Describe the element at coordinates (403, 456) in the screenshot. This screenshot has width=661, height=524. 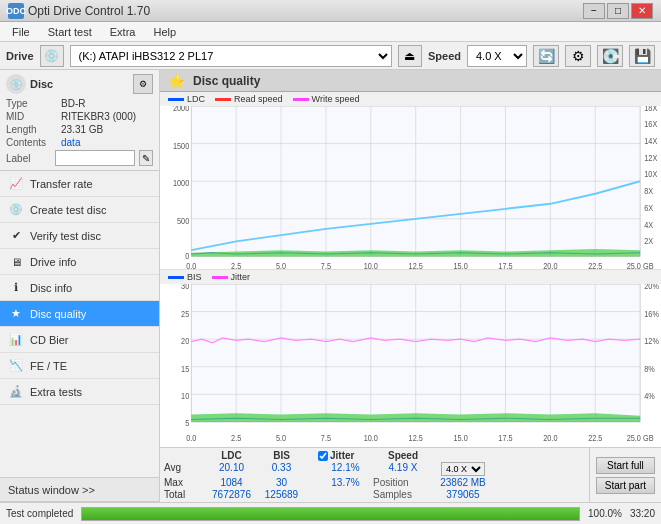
I see `speed-col-header: Speed` at that location.